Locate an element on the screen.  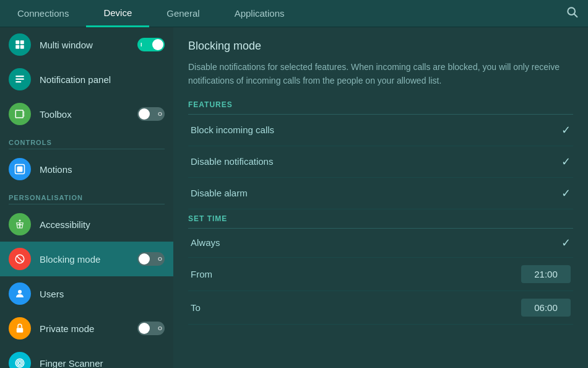
notification-panel-icon is located at coordinates (20, 79).